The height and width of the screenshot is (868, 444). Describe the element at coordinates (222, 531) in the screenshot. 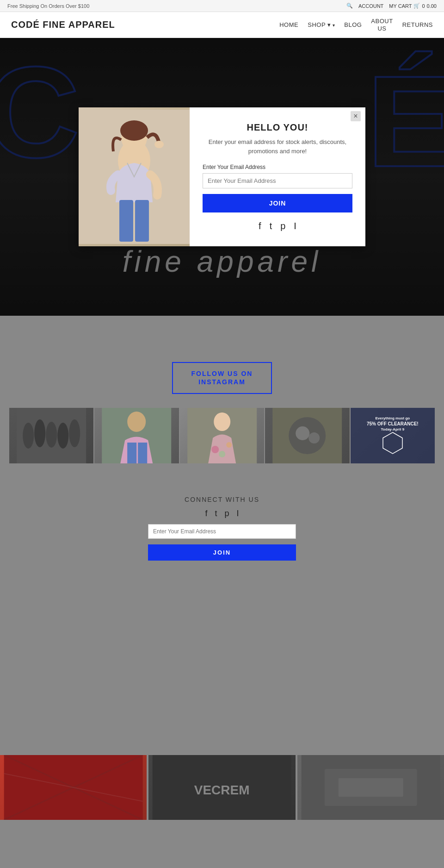

I see `connect-email-input` at that location.